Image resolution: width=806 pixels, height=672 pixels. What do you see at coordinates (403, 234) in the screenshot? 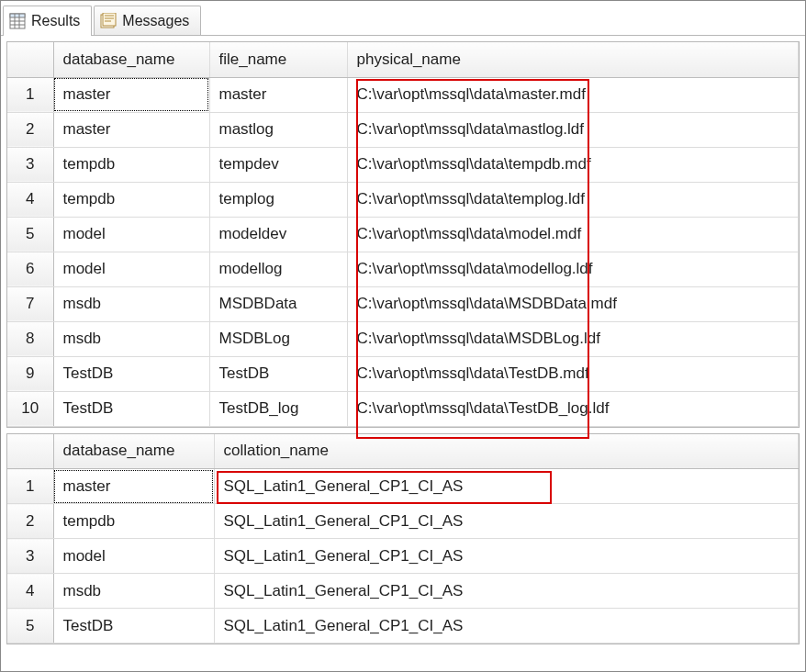
I see `table-row: 5 model modeldev C:\var\opt\mssql\data\m…` at bounding box center [403, 234].